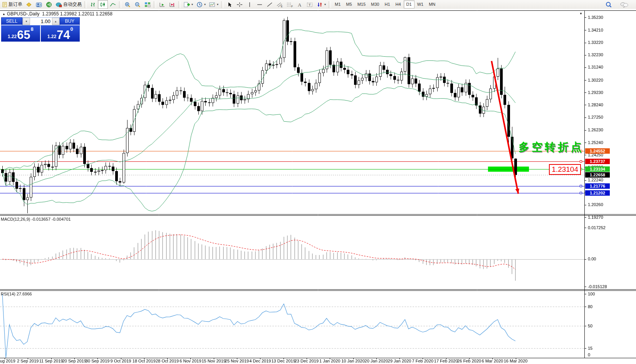  What do you see at coordinates (138, 5) in the screenshot?
I see `zoom-out-button` at bounding box center [138, 5].